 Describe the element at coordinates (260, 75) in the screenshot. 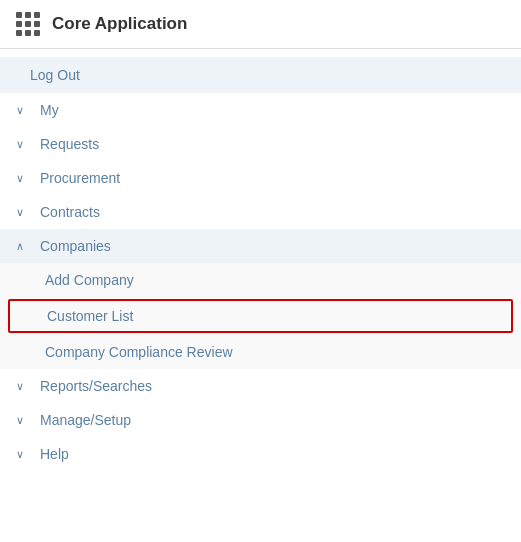

I see `logout-item: Log Out` at that location.